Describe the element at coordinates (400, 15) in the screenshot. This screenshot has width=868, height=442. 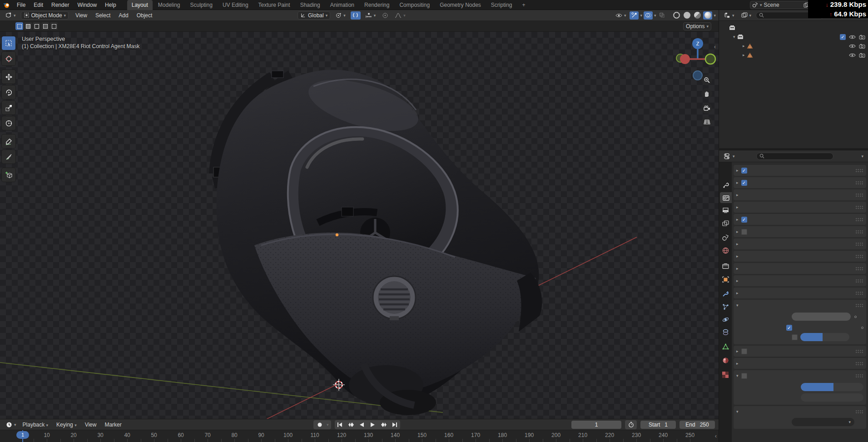
I see `falloff-dropdown: ▾` at that location.